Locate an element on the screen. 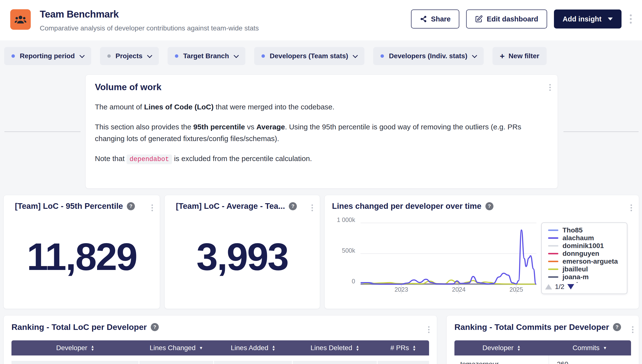 This screenshot has width=642, height=364. legend-label: donnguyen is located at coordinates (581, 254).